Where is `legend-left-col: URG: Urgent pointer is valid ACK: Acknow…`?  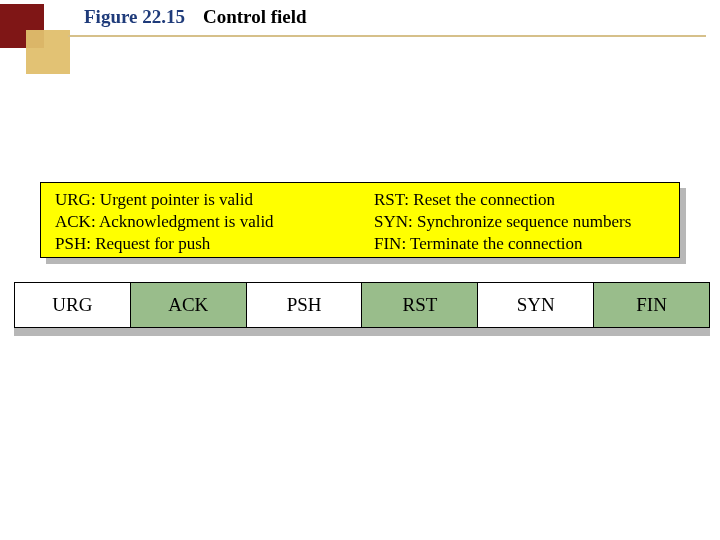
legend-left-col: URG: Urgent pointer is valid ACK: Acknow… is located at coordinates (200, 220).